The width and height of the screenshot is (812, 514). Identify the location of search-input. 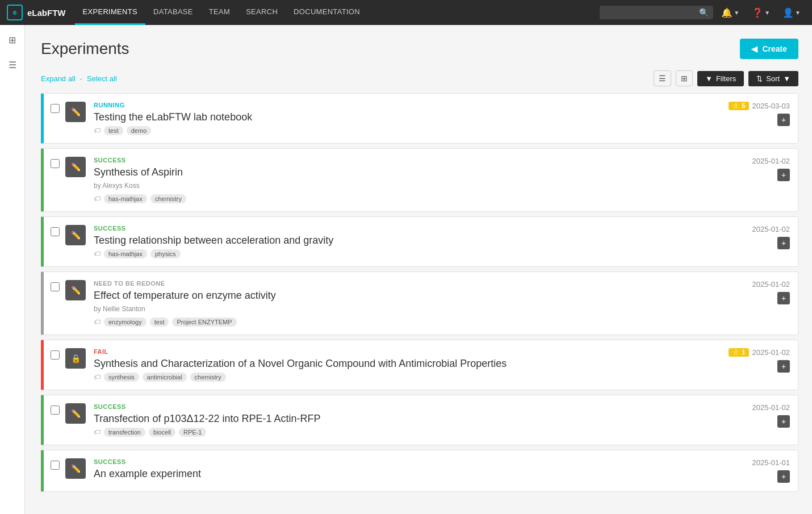
(650, 12).